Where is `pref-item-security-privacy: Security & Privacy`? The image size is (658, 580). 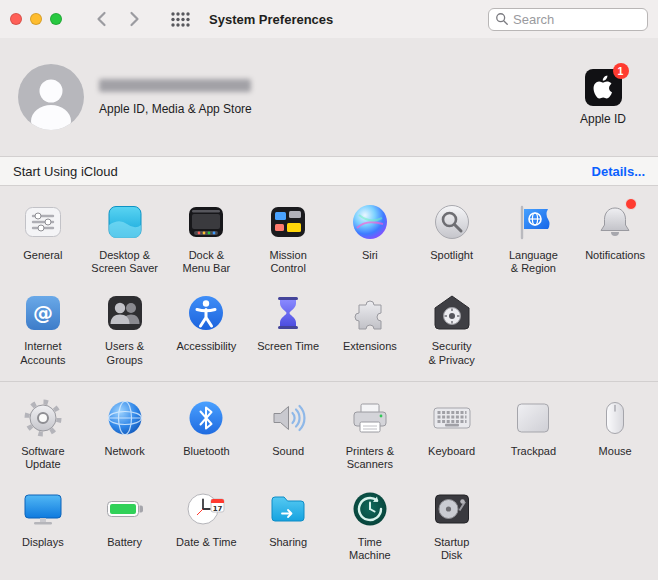 pref-item-security-privacy: Security & Privacy is located at coordinates (452, 328).